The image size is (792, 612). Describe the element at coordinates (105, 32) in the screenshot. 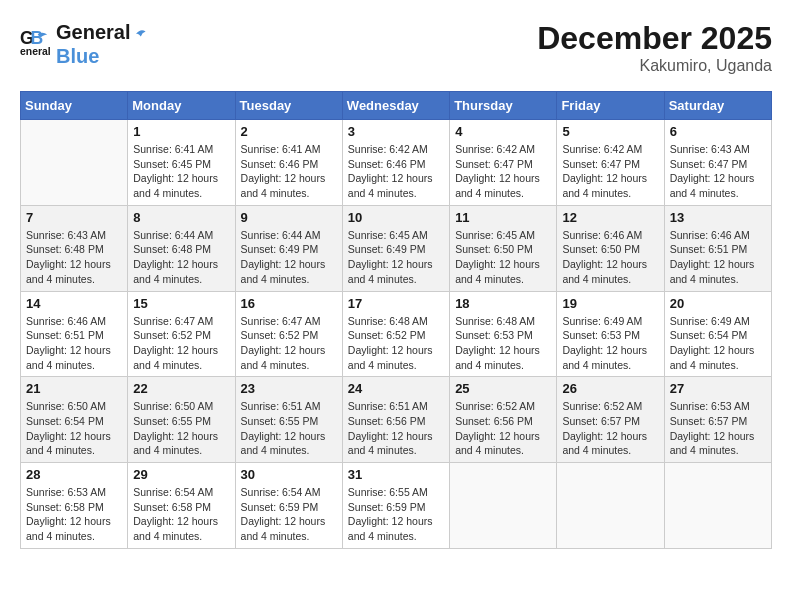

I see `logo-general: General` at that location.